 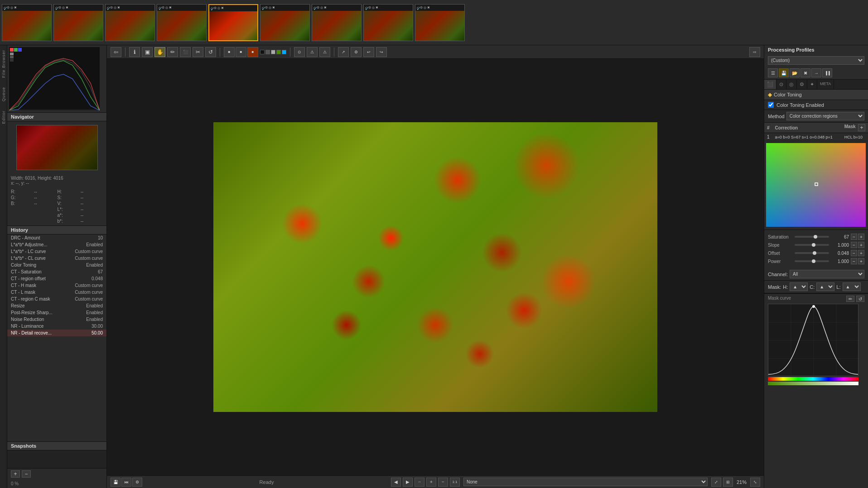 I want to click on history-item-drc: DRC - Amount 10, so click(x=57, y=238).